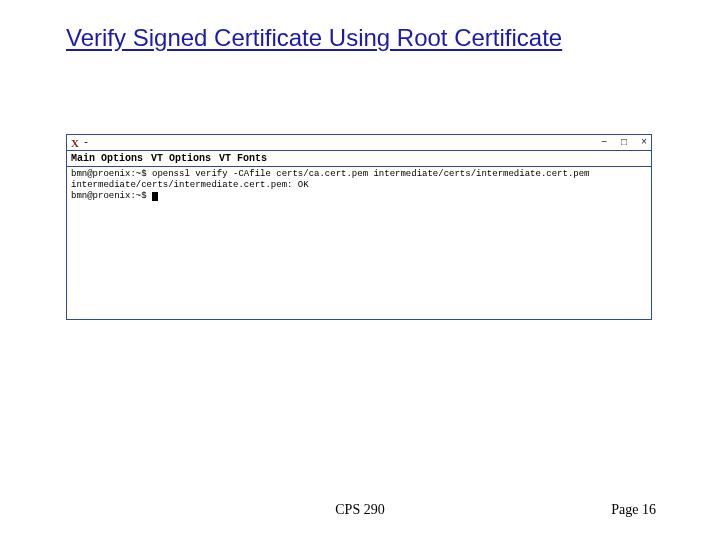 This screenshot has width=720, height=540. Describe the element at coordinates (359, 186) in the screenshot. I see `terminal-body: bmn@proenix:~$ openssl verify -CAfile ce…` at that location.